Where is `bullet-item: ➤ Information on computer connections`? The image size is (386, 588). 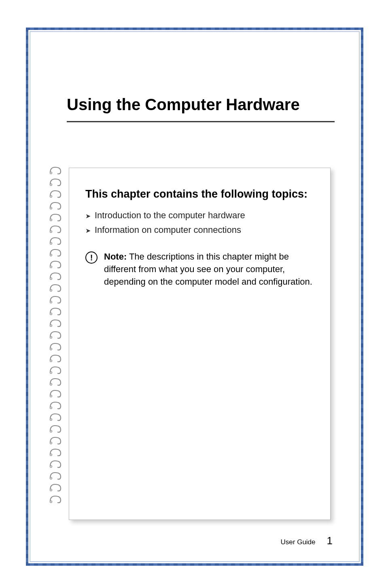
bullet-item: ➤ Information on computer connections is located at coordinates (200, 230).